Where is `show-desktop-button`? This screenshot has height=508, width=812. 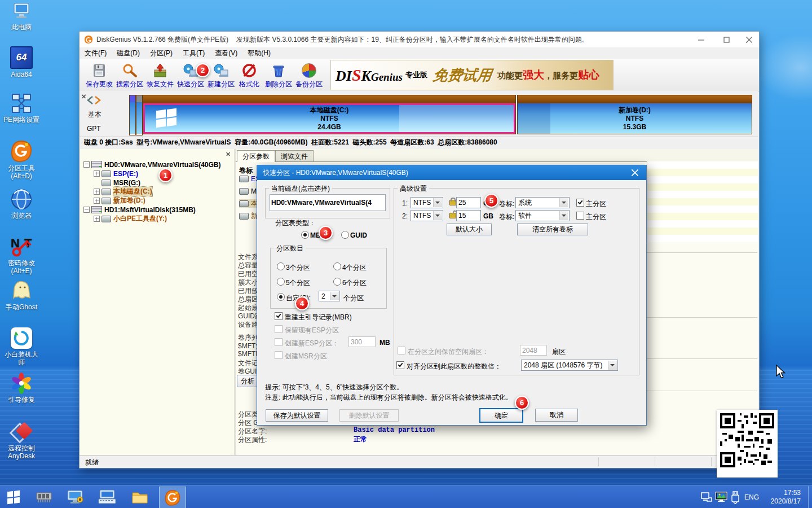
show-desktop-button is located at coordinates (810, 497).